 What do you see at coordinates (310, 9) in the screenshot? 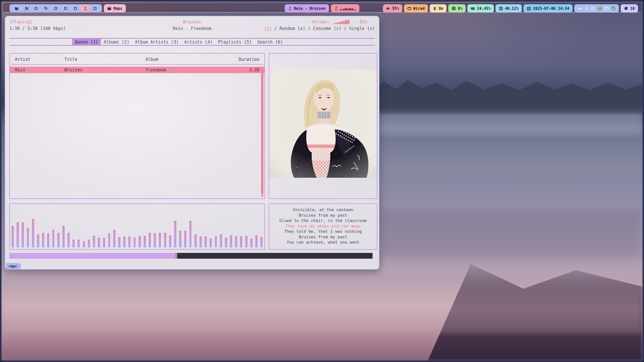
I see `now-playing-label: Rein - Bruises` at bounding box center [310, 9].